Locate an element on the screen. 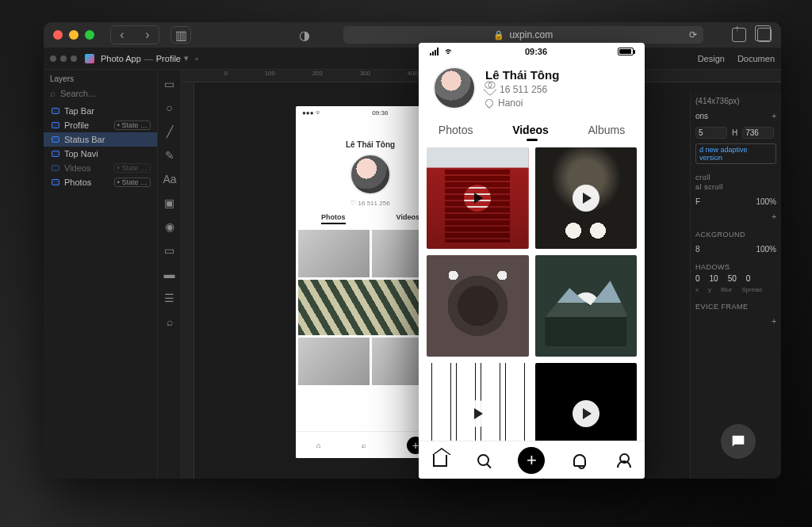 This screenshot has height=527, width=812. ab-tab-videos: Videos is located at coordinates (408, 219).